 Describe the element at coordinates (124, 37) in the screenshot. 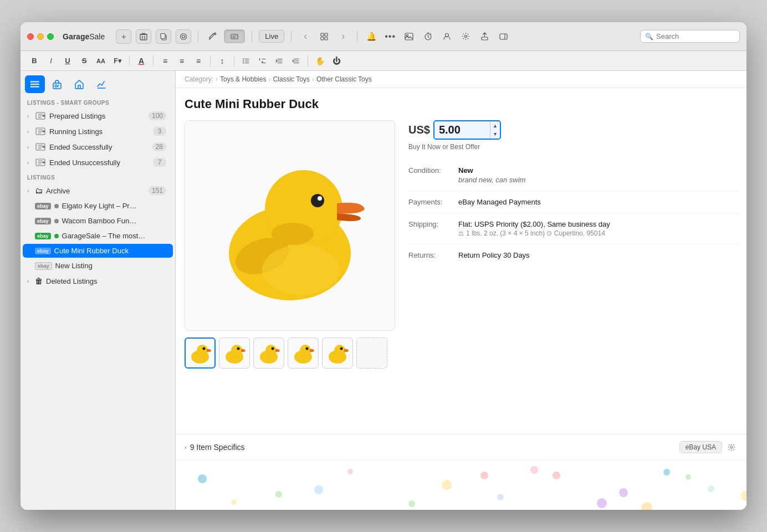

I see `add-listing-button: +` at that location.